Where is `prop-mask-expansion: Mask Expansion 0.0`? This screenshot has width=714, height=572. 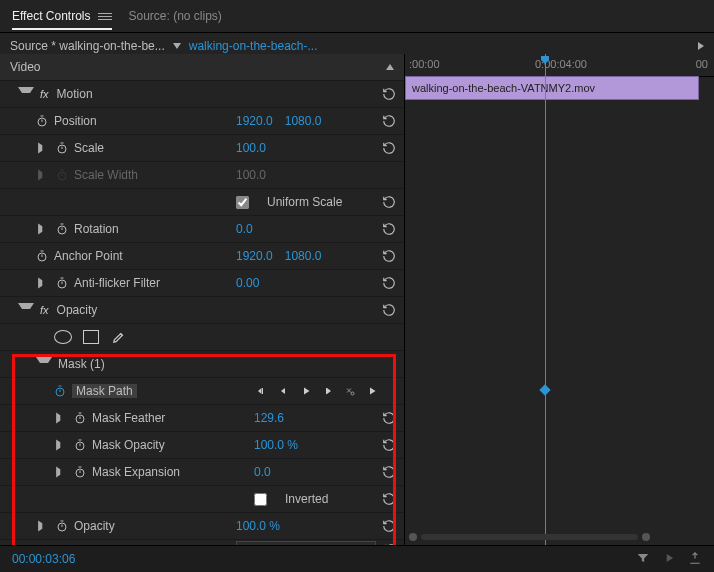 prop-mask-expansion: Mask Expansion 0.0 is located at coordinates (202, 472).